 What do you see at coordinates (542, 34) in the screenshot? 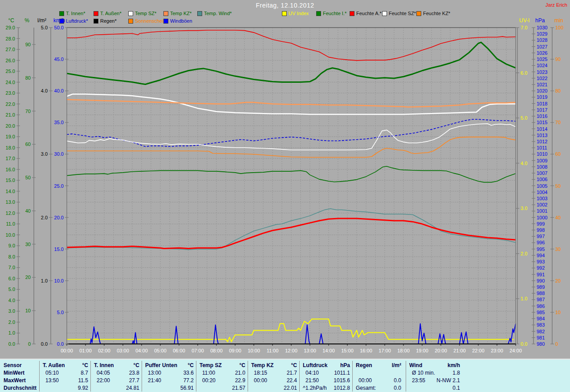
I see `tick-hpa: 1029` at bounding box center [542, 34].